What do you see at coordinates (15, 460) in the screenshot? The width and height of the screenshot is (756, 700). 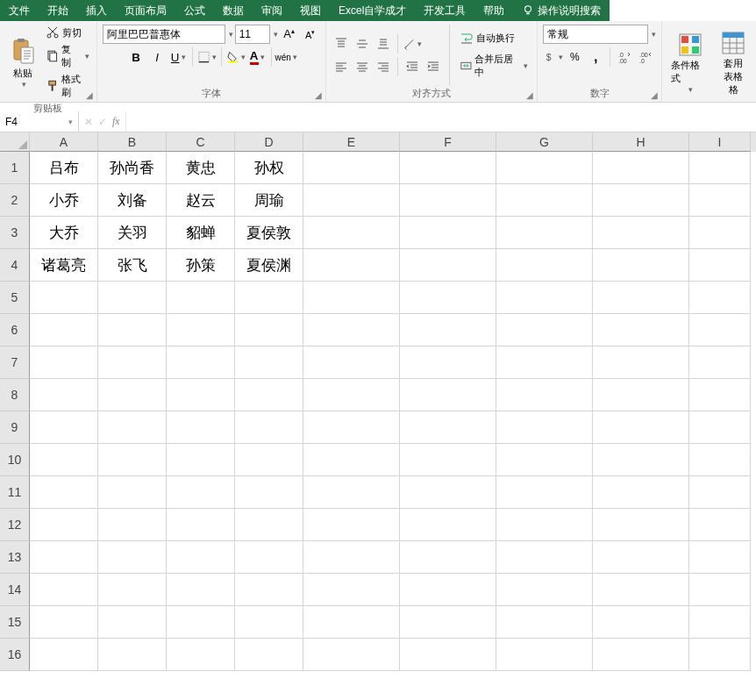 I see `row-header: 10` at bounding box center [15, 460].